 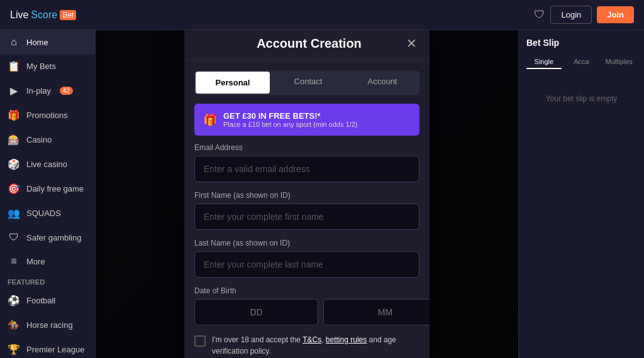 What do you see at coordinates (48, 42) in the screenshot?
I see `sidebar-item-home: ⌂ Home` at bounding box center [48, 42].